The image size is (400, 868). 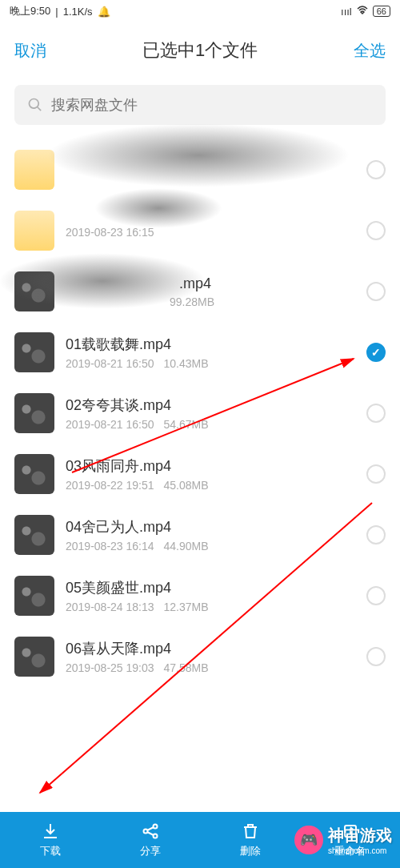 What do you see at coordinates (150, 840) in the screenshot?
I see `share-button: 分享` at bounding box center [150, 840].